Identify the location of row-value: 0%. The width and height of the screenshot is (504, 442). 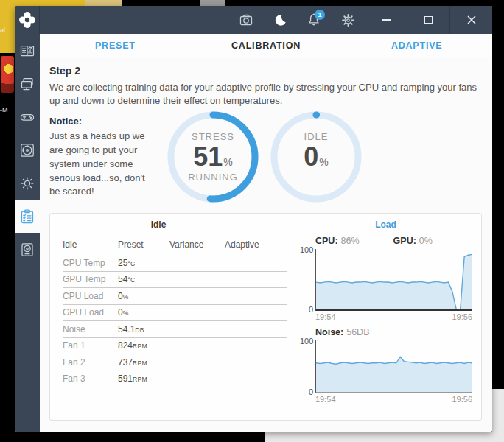
(144, 296).